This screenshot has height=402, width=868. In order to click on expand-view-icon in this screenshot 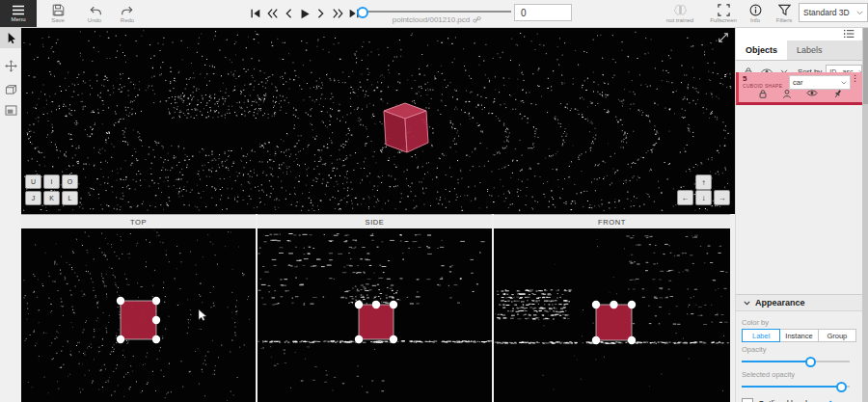, I will do `click(723, 38)`.